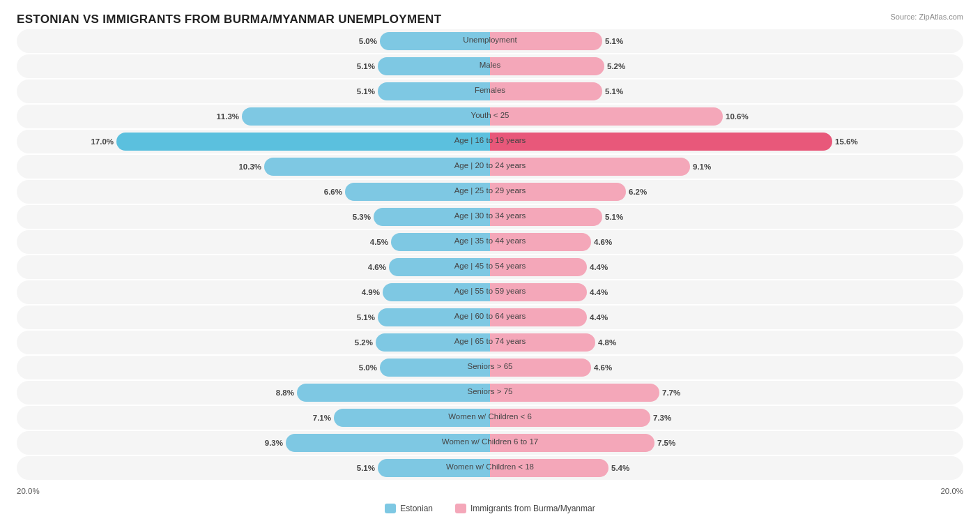 This screenshot has height=528, width=980. I want to click on right-value-label: 5.2%, so click(616, 66).